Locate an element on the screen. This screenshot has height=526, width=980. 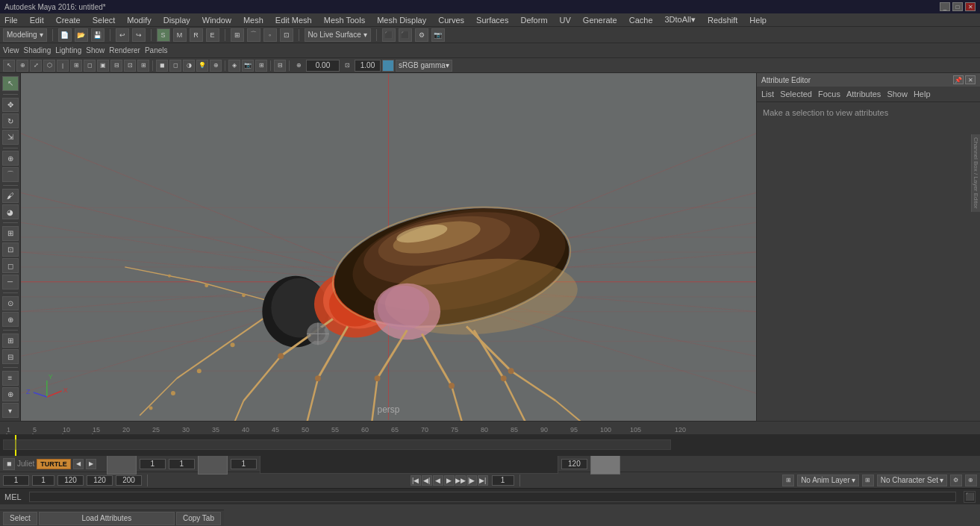
vp-colorspace-dropdown: sRGB gamma ▾ is located at coordinates (424, 66).